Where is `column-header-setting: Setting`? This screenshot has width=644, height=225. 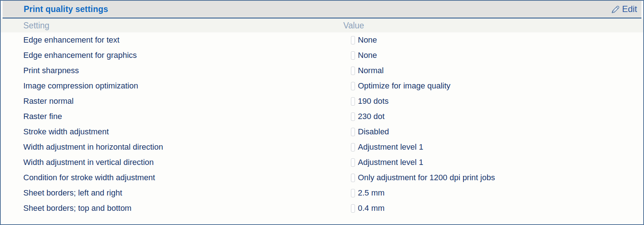 column-header-setting: Setting is located at coordinates (183, 25).